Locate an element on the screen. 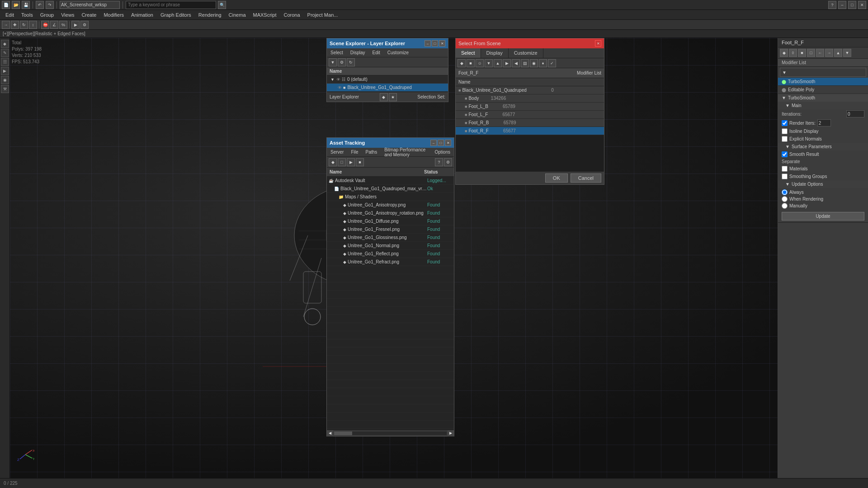  menu-tools: Tools is located at coordinates (27, 15).